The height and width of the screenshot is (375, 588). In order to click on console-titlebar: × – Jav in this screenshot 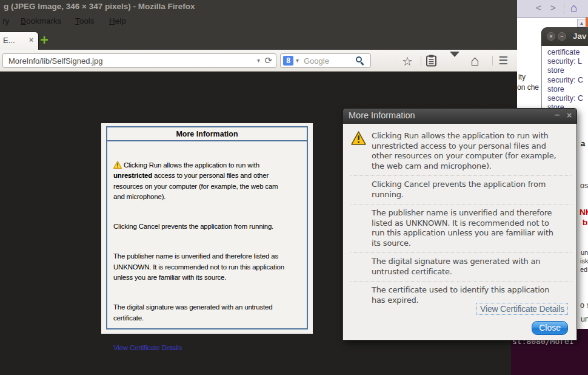, I will do `click(565, 36)`.